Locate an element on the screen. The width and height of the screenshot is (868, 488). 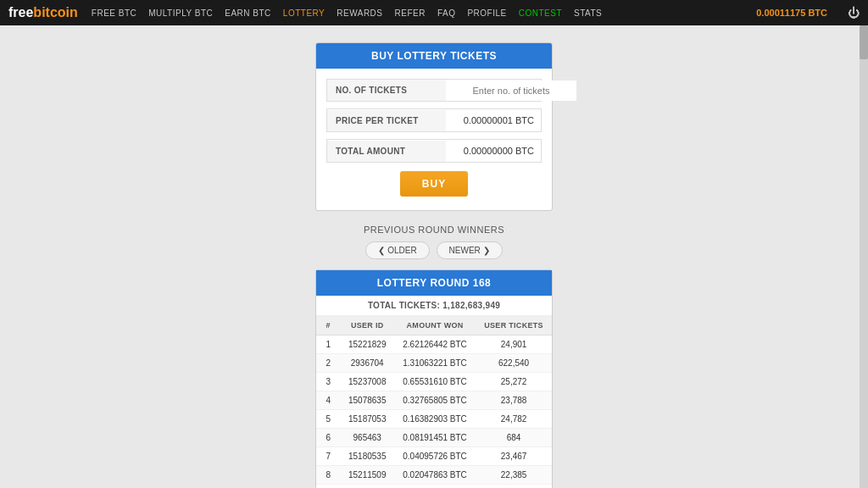
cell-amount-won: 0.01023931 BTC is located at coordinates (435, 486).